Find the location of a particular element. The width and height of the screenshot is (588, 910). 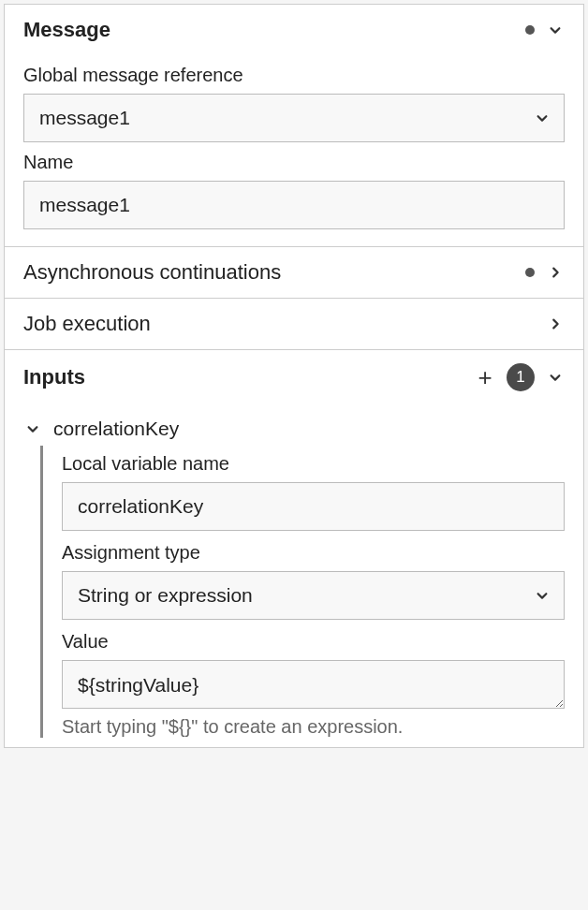

global-ref-select-wrapper is located at coordinates (294, 118).